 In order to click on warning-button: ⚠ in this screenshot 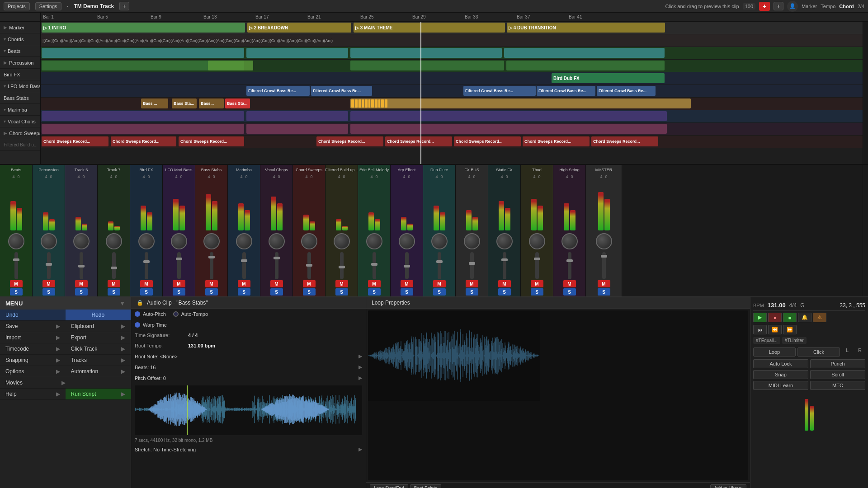, I will do `click(820, 317)`.